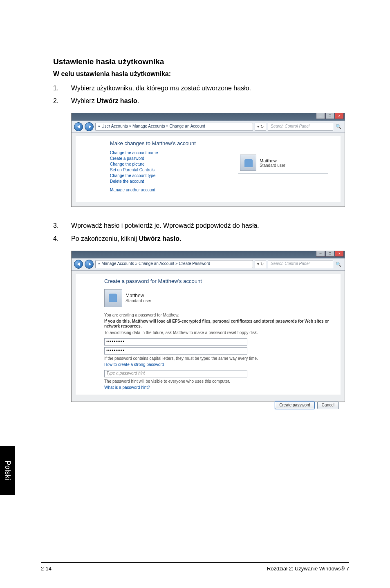 Image resolution: width=390 pixels, height=588 pixels. I want to click on address-bar: « Manage Accounts » Change an Account » …, so click(208, 265).